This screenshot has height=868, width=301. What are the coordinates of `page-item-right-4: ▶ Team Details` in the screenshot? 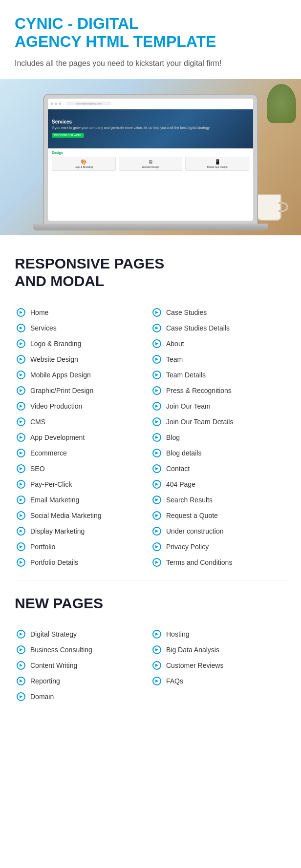 It's located at (218, 375).